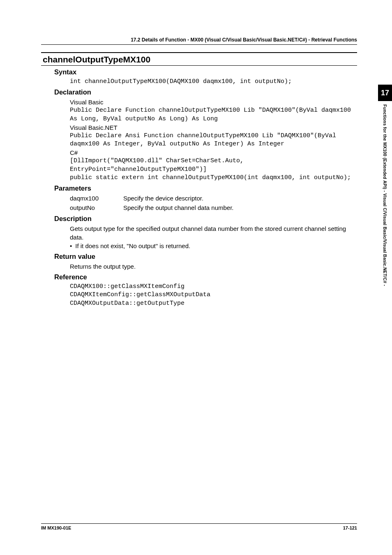 The image size is (392, 555). I want to click on parameters-heading: Parameters, so click(205, 188).